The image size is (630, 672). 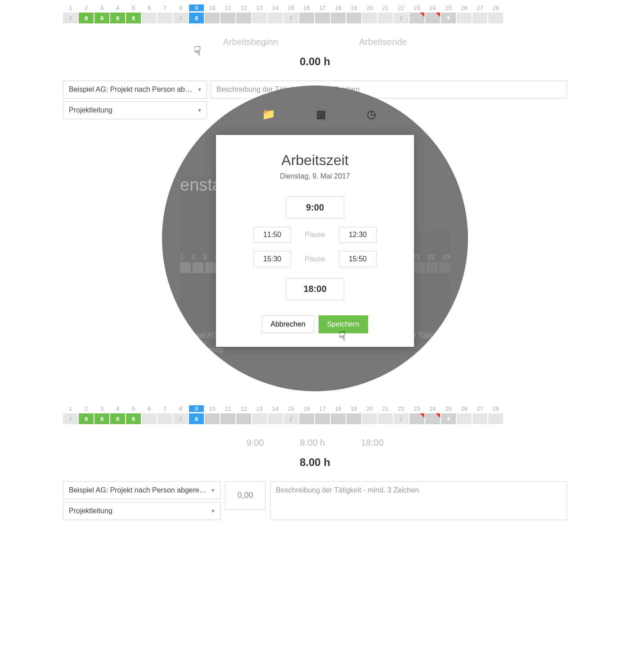 I want to click on day-number: 24, so click(x=433, y=408).